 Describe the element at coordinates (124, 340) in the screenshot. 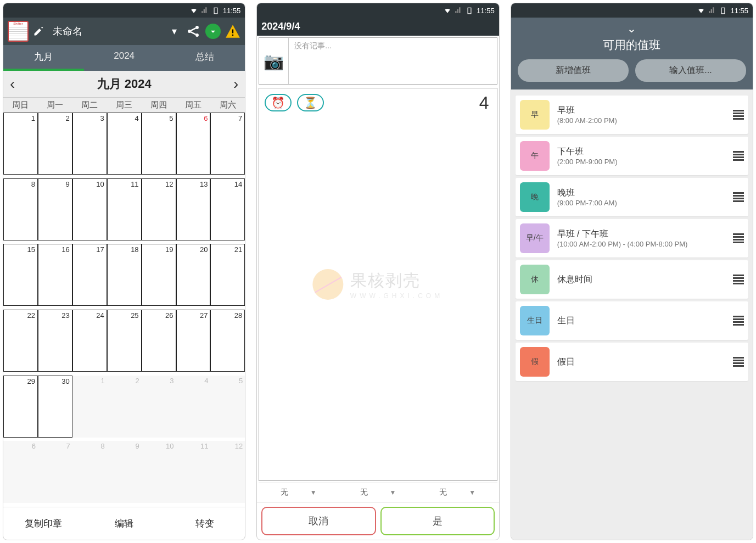

I see `calendar-cell: 25` at that location.